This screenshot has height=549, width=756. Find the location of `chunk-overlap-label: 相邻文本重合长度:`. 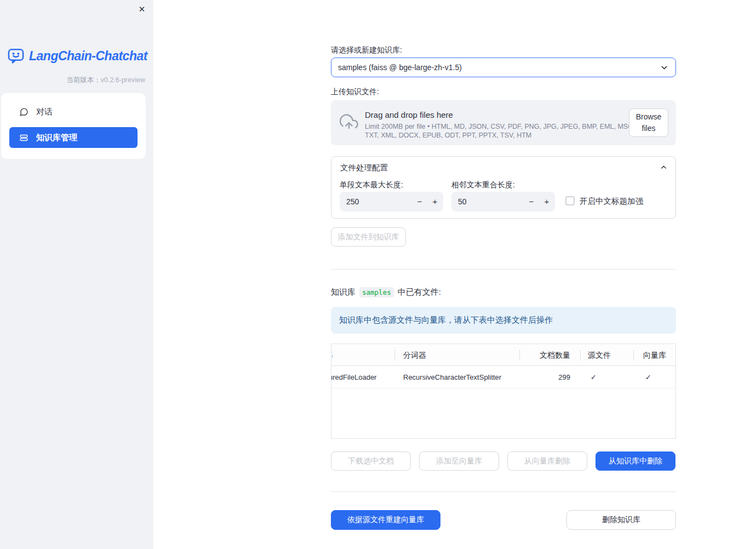

chunk-overlap-label: 相邻文本重合长度: is located at coordinates (483, 185).